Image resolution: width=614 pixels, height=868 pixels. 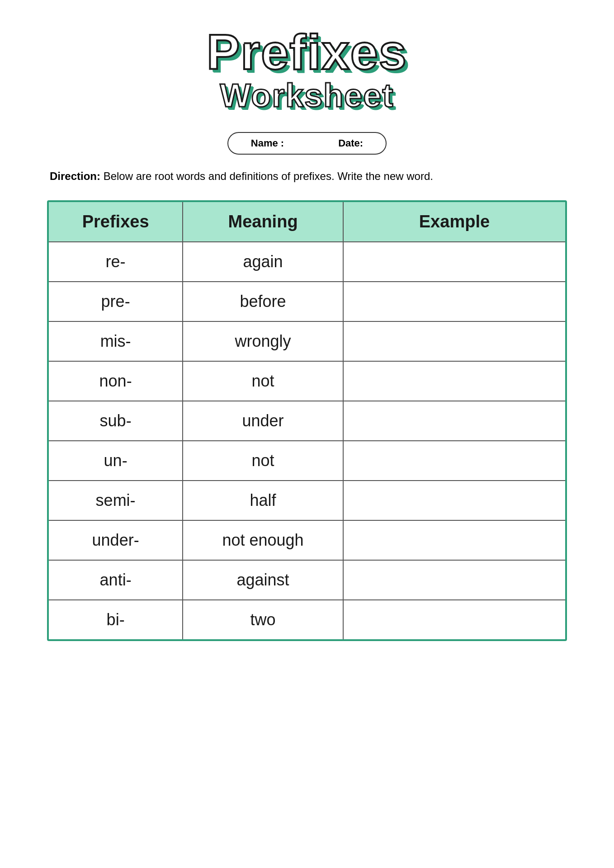 What do you see at coordinates (307, 95) in the screenshot?
I see `title-worksheet: Worksheet` at bounding box center [307, 95].